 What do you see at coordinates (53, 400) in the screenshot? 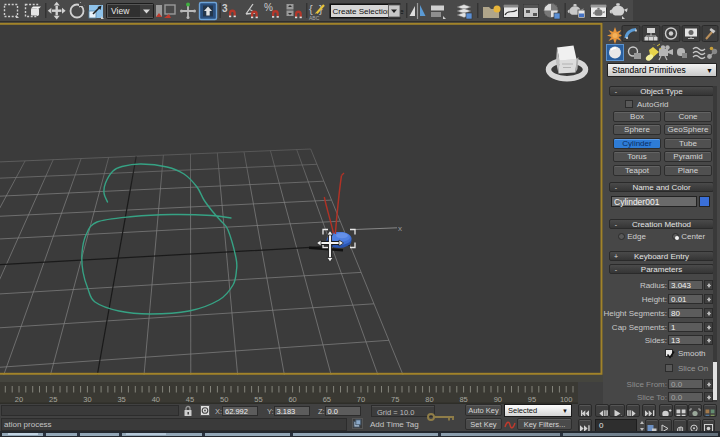
I see `svg-text: 25` at bounding box center [53, 400].